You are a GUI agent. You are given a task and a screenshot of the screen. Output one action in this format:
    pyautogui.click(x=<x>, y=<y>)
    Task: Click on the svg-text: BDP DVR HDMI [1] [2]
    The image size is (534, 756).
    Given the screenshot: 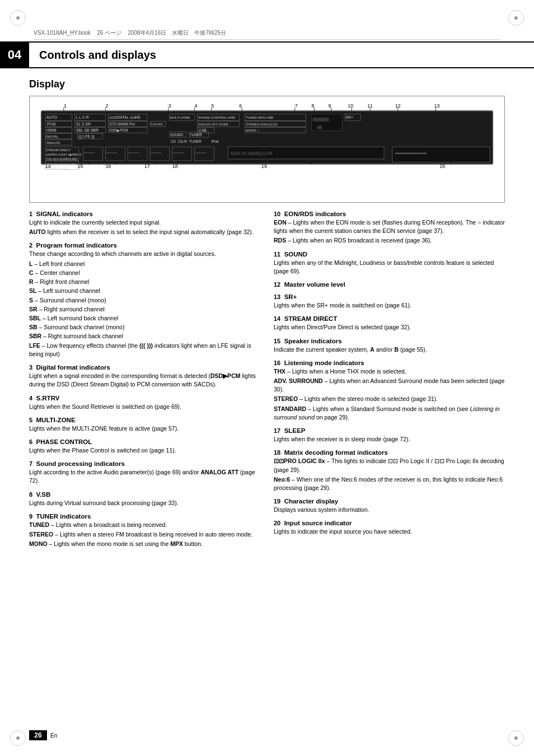 What is the action you would take?
    pyautogui.click(x=248, y=155)
    